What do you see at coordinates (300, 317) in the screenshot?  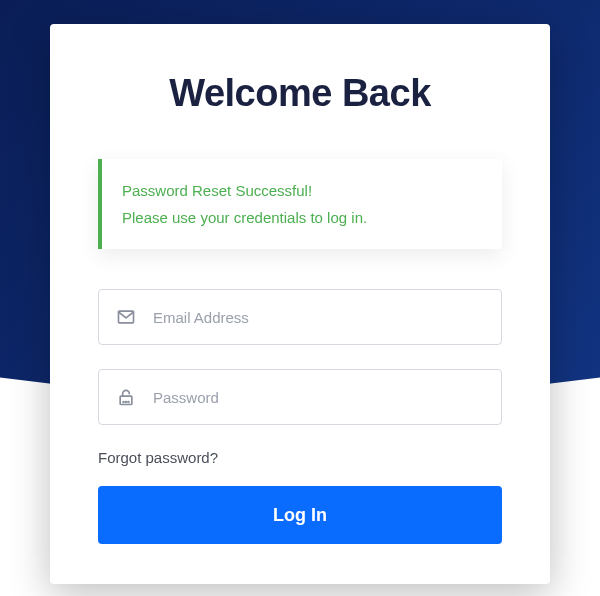 I see `email-field` at bounding box center [300, 317].